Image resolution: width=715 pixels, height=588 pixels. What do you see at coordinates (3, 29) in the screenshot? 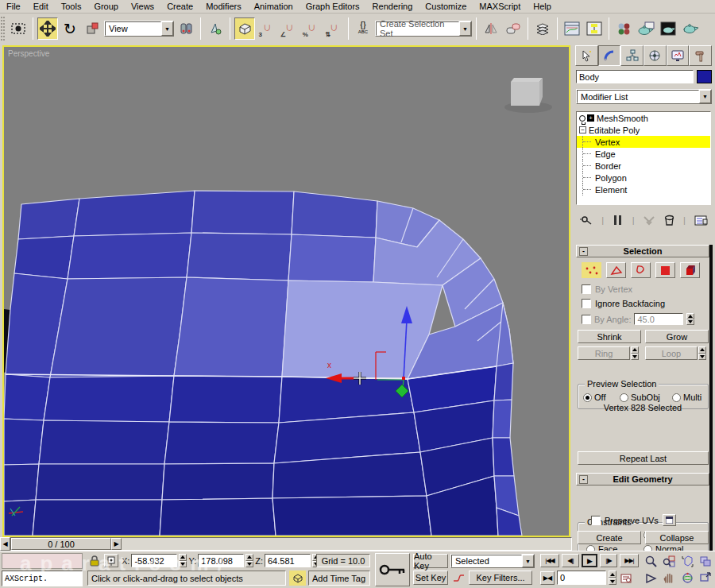
I see `toolbar-grip` at bounding box center [3, 29].